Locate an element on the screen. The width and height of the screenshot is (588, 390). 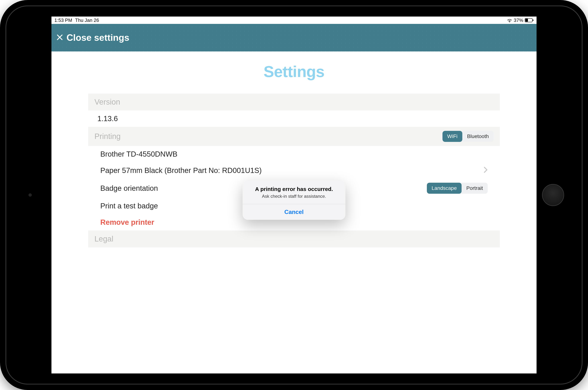
status-time: 1:53 PM is located at coordinates (63, 20).